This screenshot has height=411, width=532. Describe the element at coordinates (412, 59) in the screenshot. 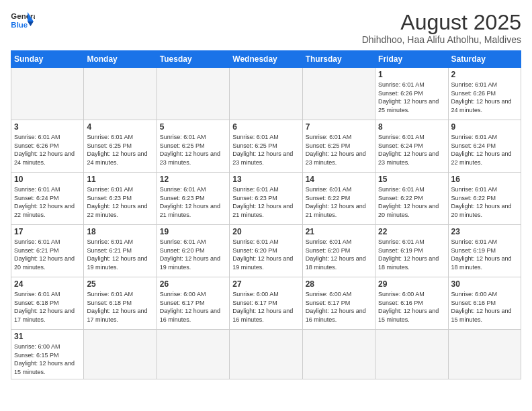

I see `weekday-header-friday: Friday` at that location.